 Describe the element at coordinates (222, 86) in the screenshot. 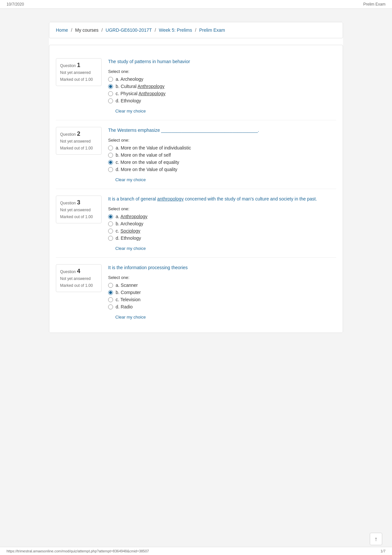

I see `q1-option-b: b. Cultural Anthropology` at that location.